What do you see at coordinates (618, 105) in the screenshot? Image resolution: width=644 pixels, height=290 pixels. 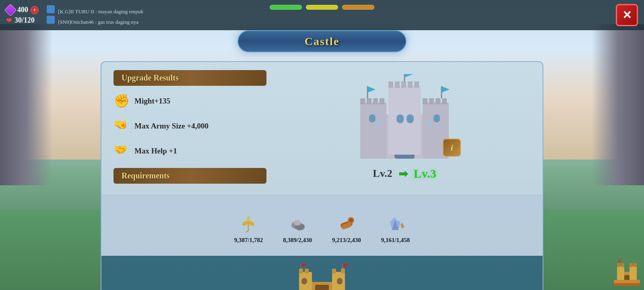 I see `cliff-right` at bounding box center [618, 105].